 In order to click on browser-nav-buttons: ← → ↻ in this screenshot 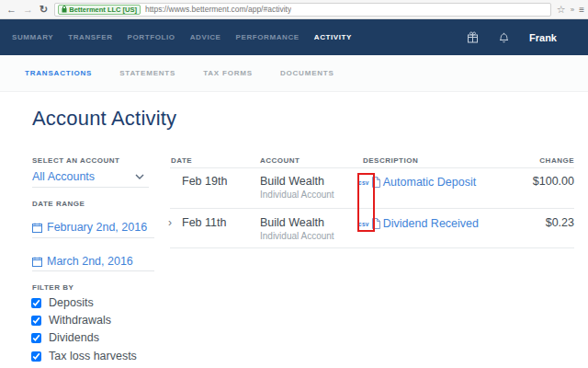, I will do `click(28, 9)`.